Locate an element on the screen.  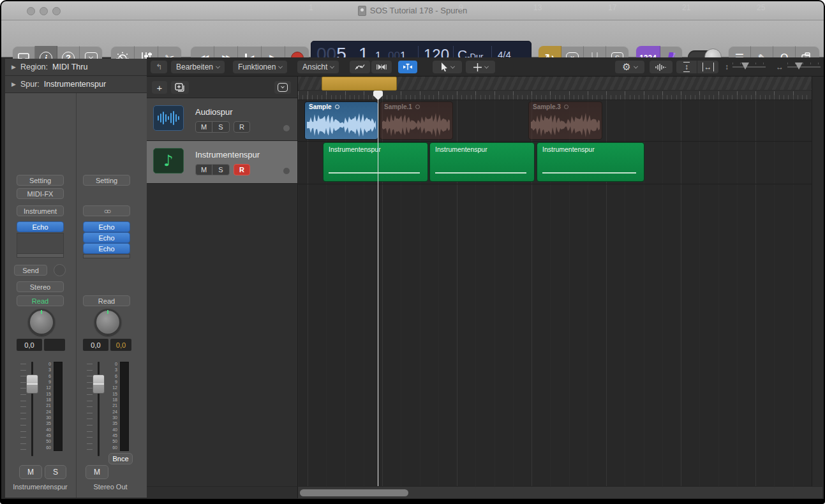
right-strip-rack-scrollbar is located at coordinates (107, 256).